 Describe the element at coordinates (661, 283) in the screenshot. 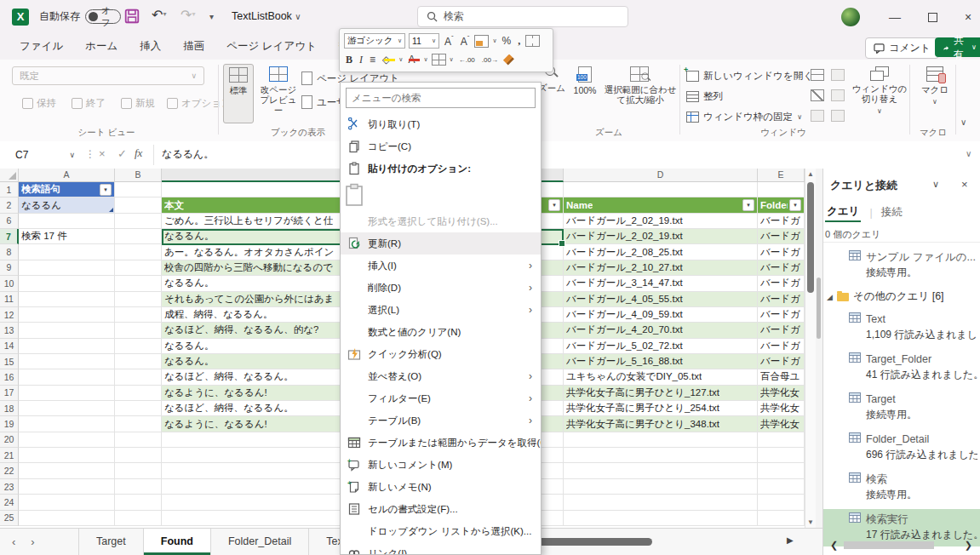

I see `cell-D10: バードガール_3_14_47.txt` at that location.